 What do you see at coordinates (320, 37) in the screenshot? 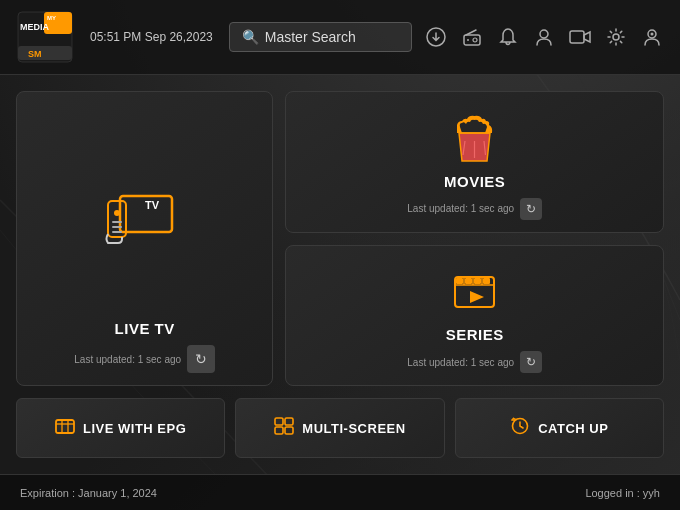
I see `search-box: 🔍 Master Search` at bounding box center [320, 37].